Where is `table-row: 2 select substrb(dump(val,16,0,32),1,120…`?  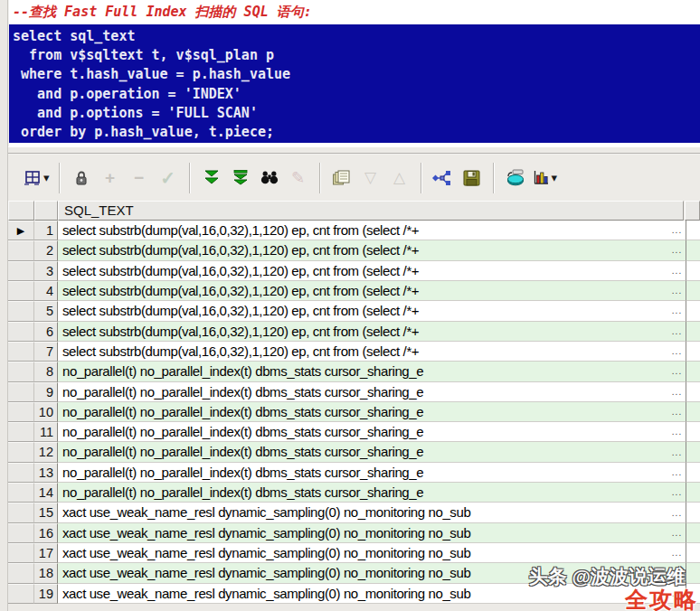 table-row: 2 select substrb(dump(val,16,0,32),1,120… is located at coordinates (355, 250).